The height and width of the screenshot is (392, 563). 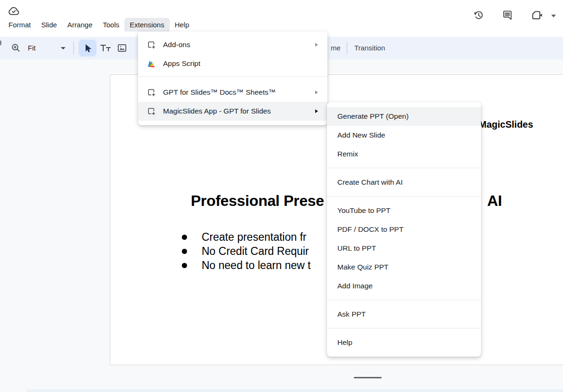 I want to click on menu-item-add-ons: Add-ons, so click(x=233, y=45).